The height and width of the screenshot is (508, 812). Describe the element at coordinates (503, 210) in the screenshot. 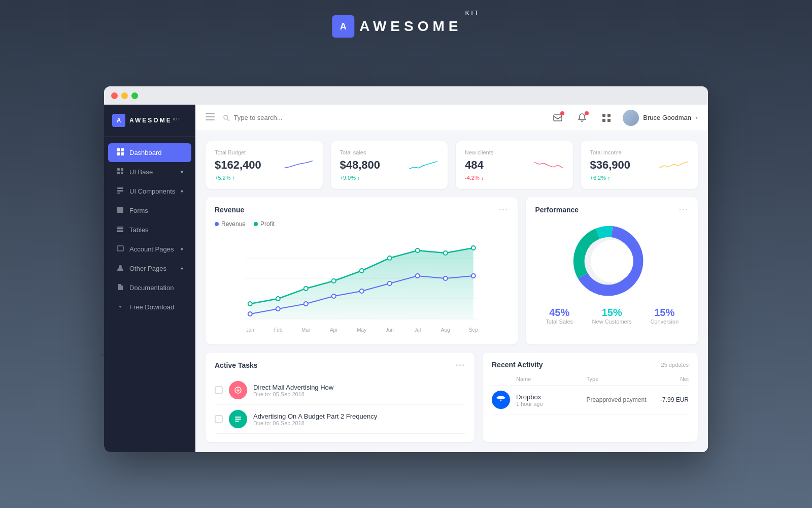

I see `revenue-menu-button: ···` at that location.